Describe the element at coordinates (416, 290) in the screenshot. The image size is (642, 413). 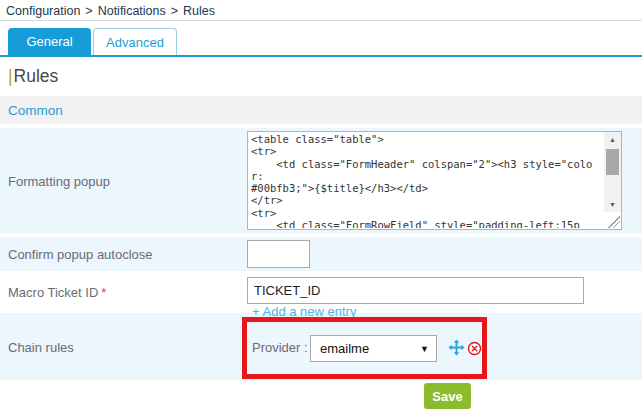
I see `macro-ticket-id-input` at that location.